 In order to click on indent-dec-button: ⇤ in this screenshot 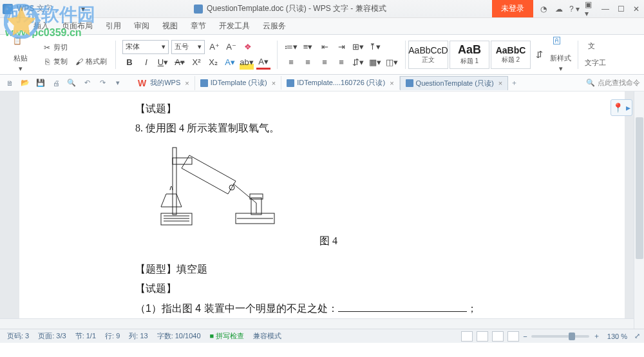, I will do `click(325, 47)`.